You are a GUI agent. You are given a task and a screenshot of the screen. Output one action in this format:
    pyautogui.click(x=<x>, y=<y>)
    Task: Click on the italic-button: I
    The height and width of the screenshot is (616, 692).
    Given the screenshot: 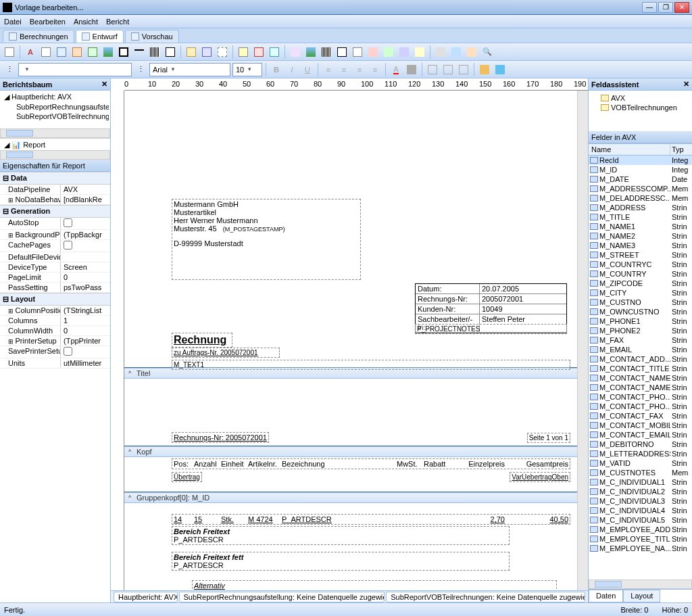 What is the action you would take?
    pyautogui.click(x=292, y=70)
    